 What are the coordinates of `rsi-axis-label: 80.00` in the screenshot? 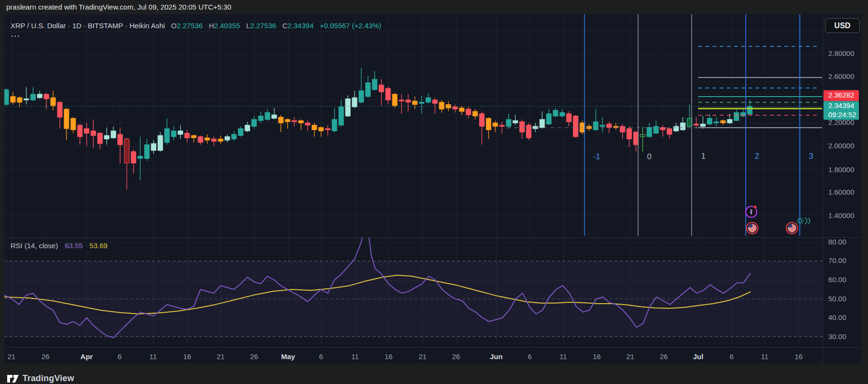 It's located at (837, 242).